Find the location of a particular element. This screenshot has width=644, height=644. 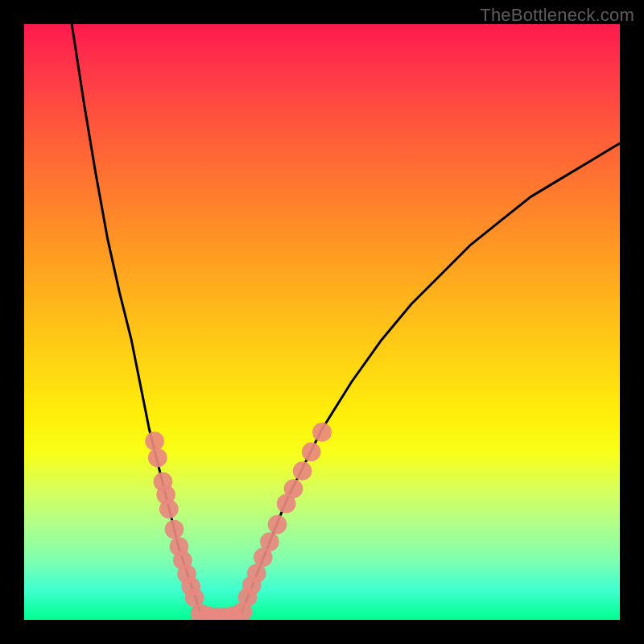

watermark-text: TheBottleneck.com is located at coordinates (557, 15).